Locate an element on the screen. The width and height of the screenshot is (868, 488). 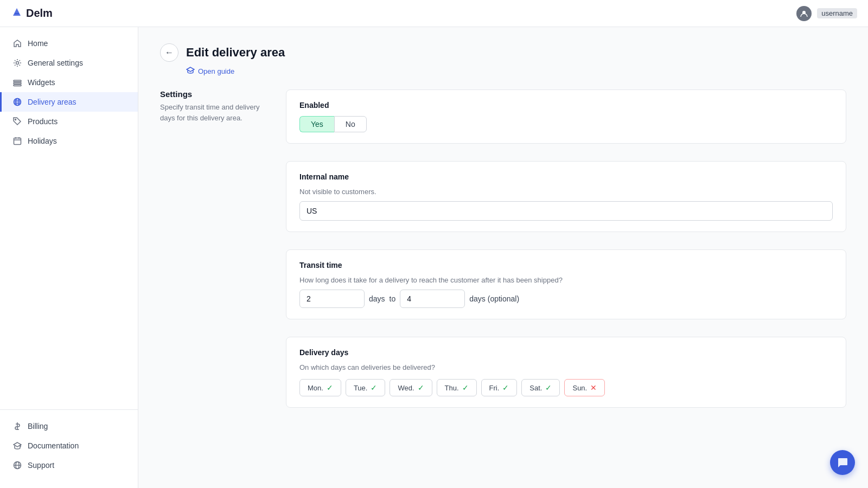
day-sun-x-icon: ✕ is located at coordinates (593, 388).